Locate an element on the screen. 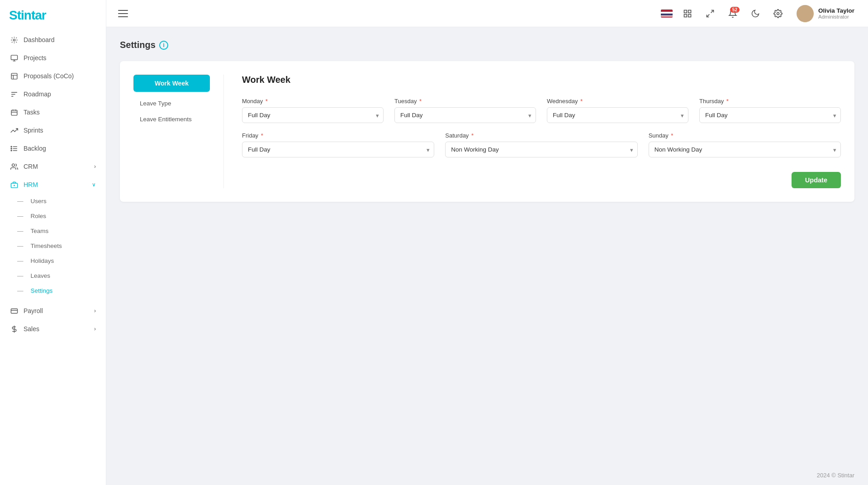 This screenshot has height=485, width=868. sidebar-item-proposals: Proposals (CoCo) is located at coordinates (53, 76).